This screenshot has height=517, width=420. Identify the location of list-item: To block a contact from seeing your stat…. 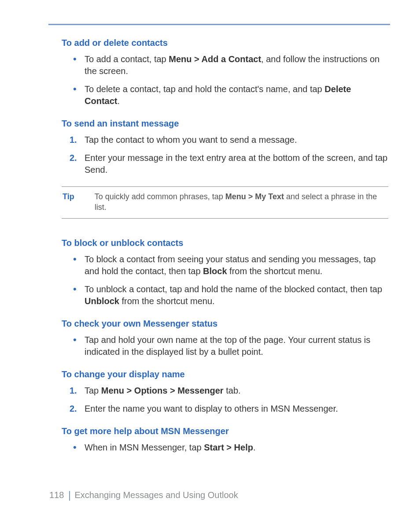
(236, 265).